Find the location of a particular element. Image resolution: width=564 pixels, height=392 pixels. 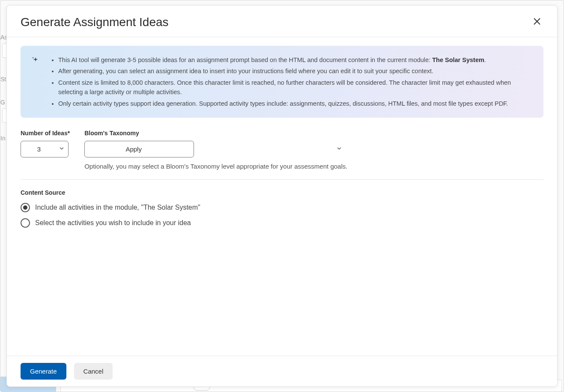

info-text: . is located at coordinates (485, 60).